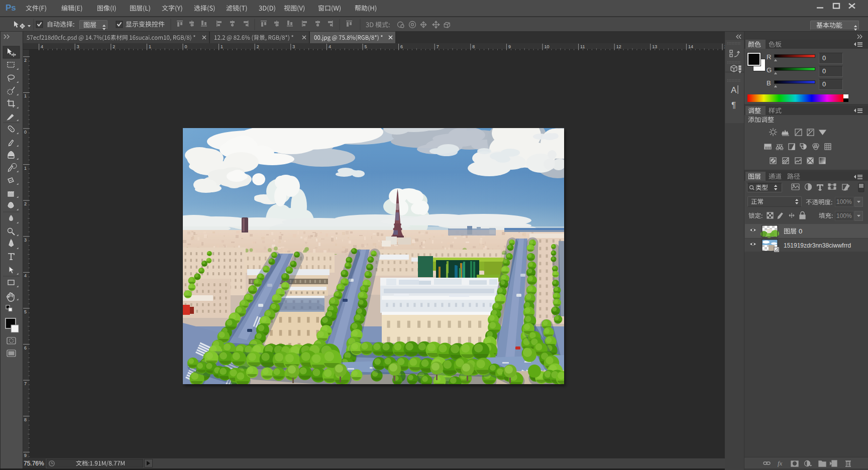  Describe the element at coordinates (547, 47) in the screenshot. I see `svg-text: 10` at that location.